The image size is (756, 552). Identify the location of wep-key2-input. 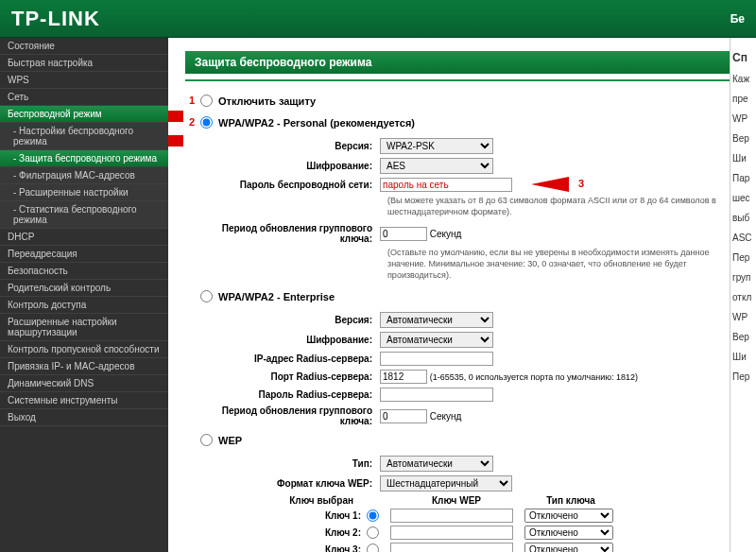
(452, 533).